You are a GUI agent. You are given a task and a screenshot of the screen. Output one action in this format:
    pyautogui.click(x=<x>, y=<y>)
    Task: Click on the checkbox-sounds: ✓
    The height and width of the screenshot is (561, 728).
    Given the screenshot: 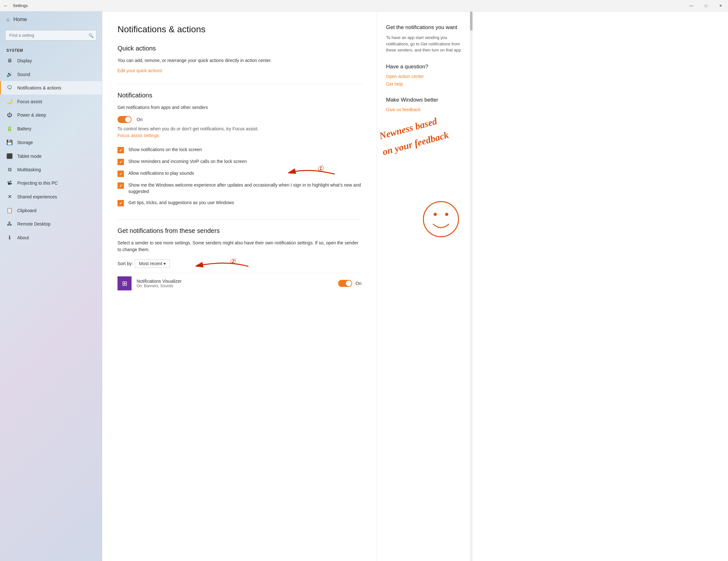 What is the action you would take?
    pyautogui.click(x=121, y=174)
    